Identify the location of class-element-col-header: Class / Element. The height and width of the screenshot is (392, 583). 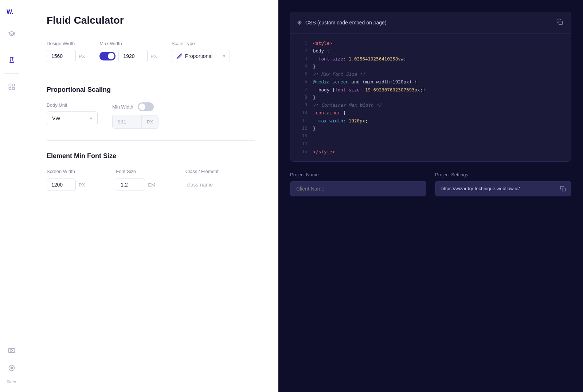
(220, 171).